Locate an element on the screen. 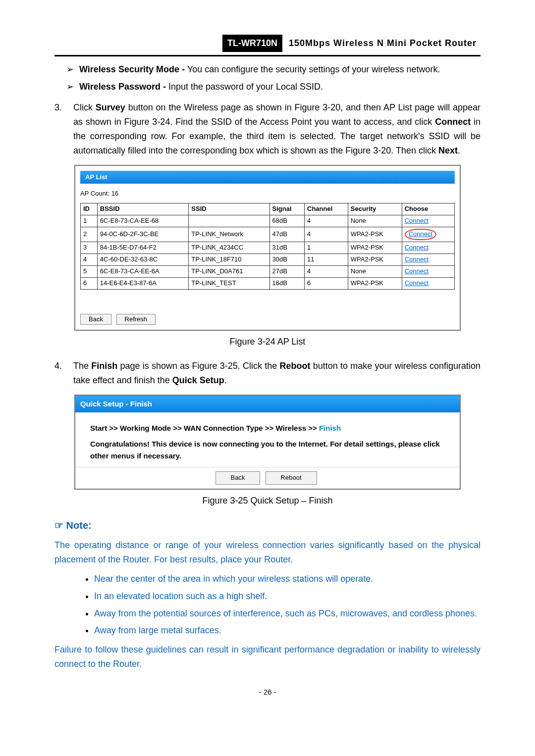 The width and height of the screenshot is (535, 756). col-ssid: SSID is located at coordinates (229, 209).